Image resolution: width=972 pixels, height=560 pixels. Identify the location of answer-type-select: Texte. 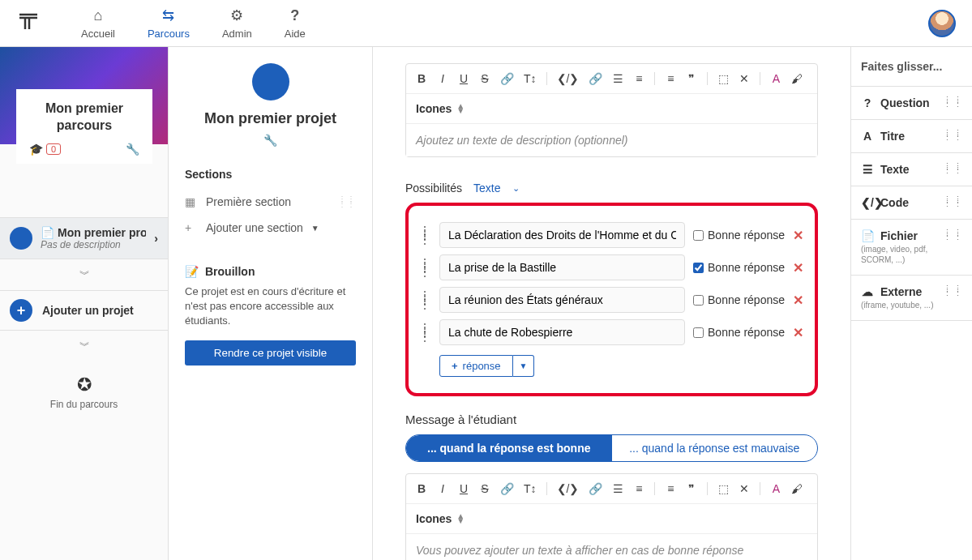
(486, 188).